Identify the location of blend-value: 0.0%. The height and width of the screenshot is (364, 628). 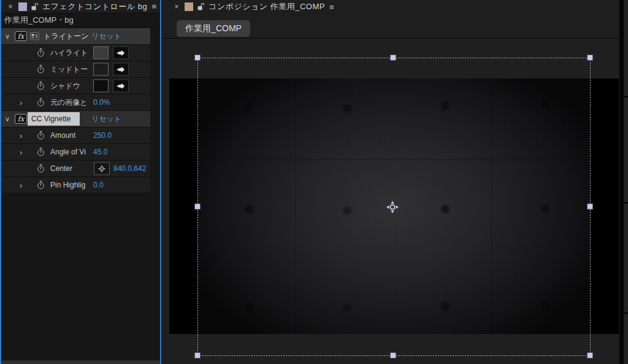
(102, 102).